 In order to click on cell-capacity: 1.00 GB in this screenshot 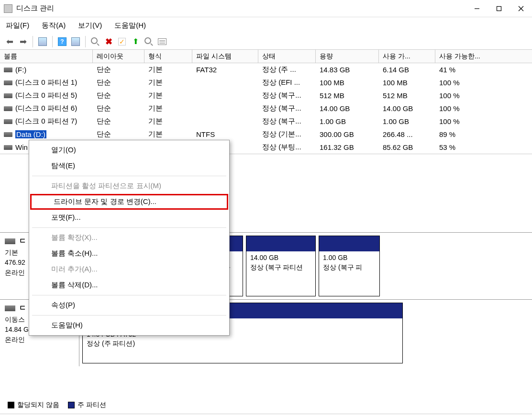, I will do `click(347, 122)`.